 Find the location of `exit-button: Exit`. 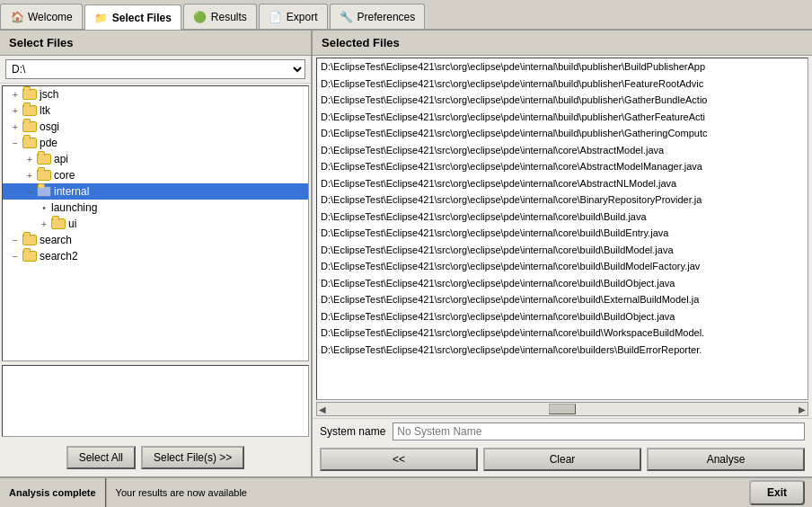

exit-button: Exit is located at coordinates (777, 493).